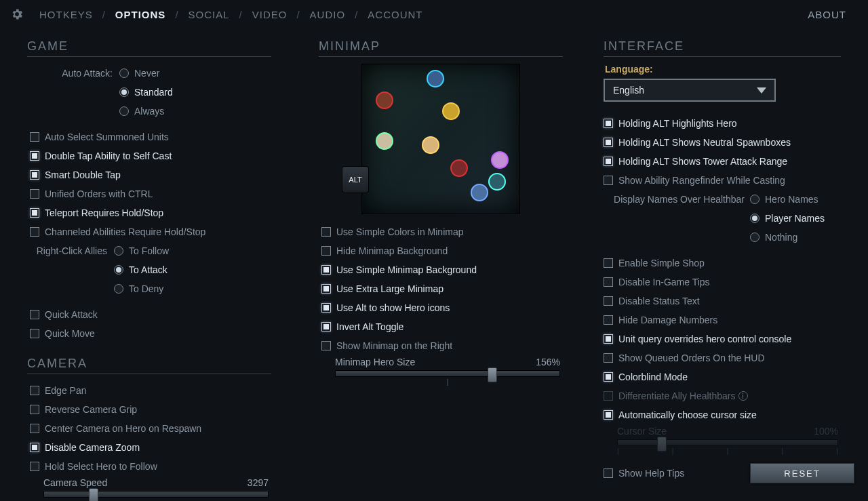 Image resolution: width=868 pixels, height=501 pixels. I want to click on chk-auto-cursor-size, so click(608, 415).